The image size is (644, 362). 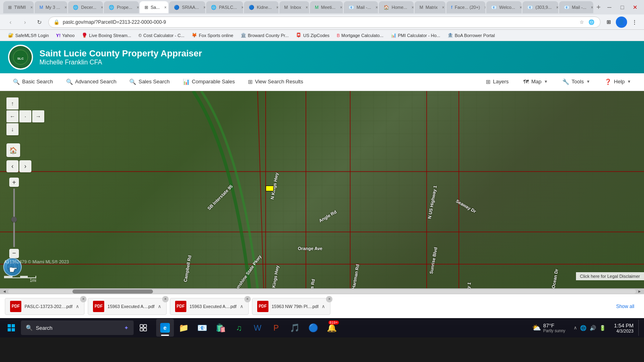 I want to click on tab-sriaa: 🔵 SRIAА... ×, so click(x=187, y=7).